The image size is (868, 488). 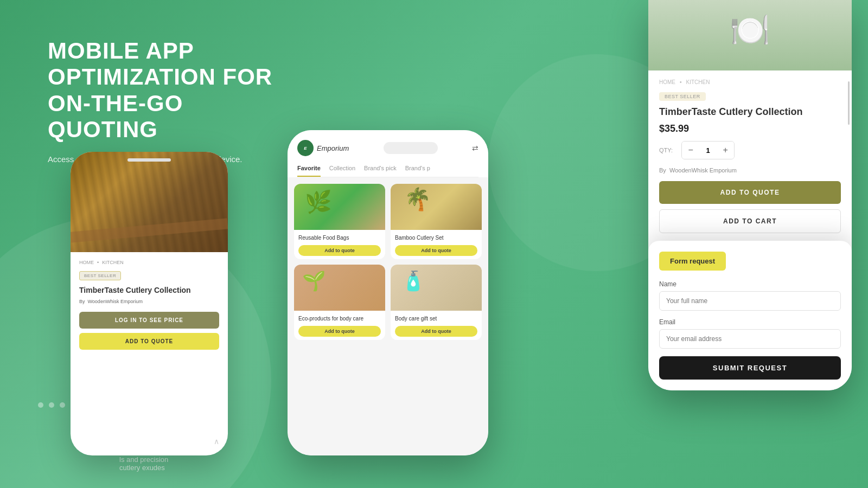 What do you see at coordinates (750, 339) in the screenshot?
I see `form-email-input` at bounding box center [750, 339].